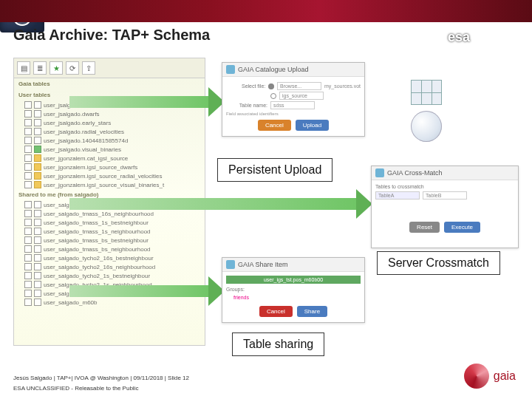 Image resolution: width=532 pixels, height=399 pixels. What do you see at coordinates (312, 312) in the screenshot?
I see `share-submit-button: Share` at bounding box center [312, 312].